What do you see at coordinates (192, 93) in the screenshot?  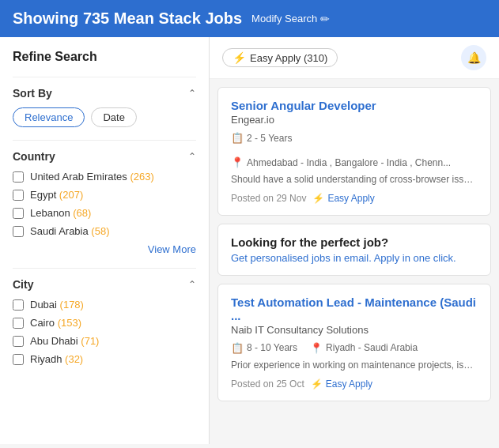 I see `sort-by-chevron: ⌃` at bounding box center [192, 93].